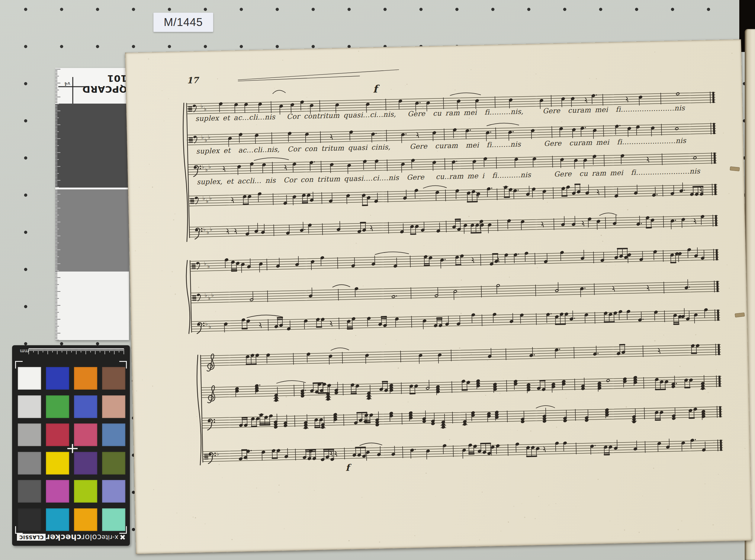 The width and height of the screenshot is (755, 560). Describe the element at coordinates (92, 204) in the screenshot. I see `qpcard-grayscale-card: QPCARD 101 v4` at that location.